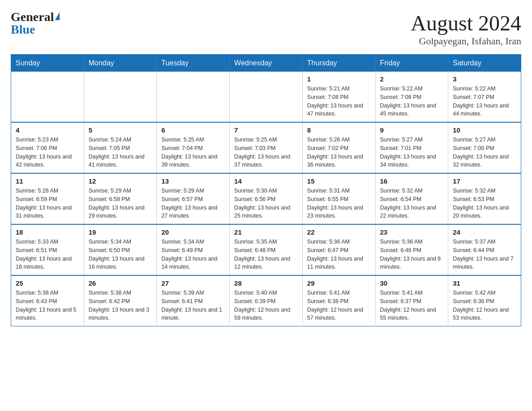 The height and width of the screenshot is (411, 532). Describe the element at coordinates (193, 148) in the screenshot. I see `calendar-cell: 6Sunrise: 5:25 AMSunset: 7:04 PMDaylight…` at that location.